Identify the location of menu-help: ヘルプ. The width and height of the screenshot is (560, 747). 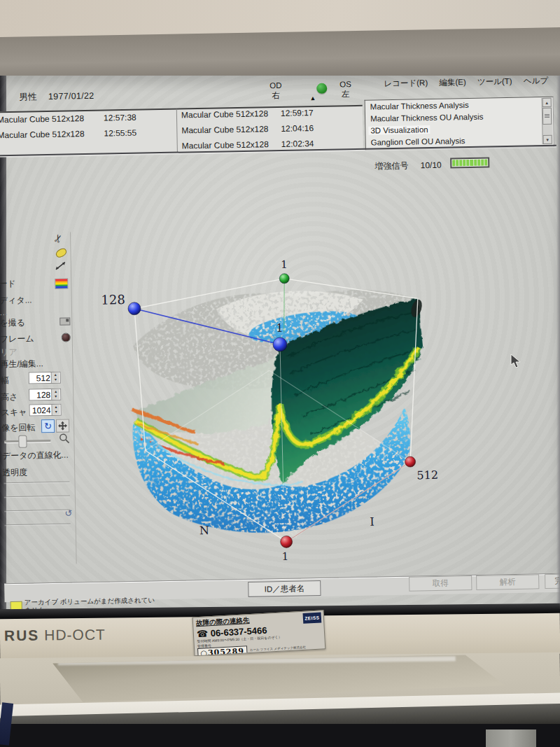
(536, 81).